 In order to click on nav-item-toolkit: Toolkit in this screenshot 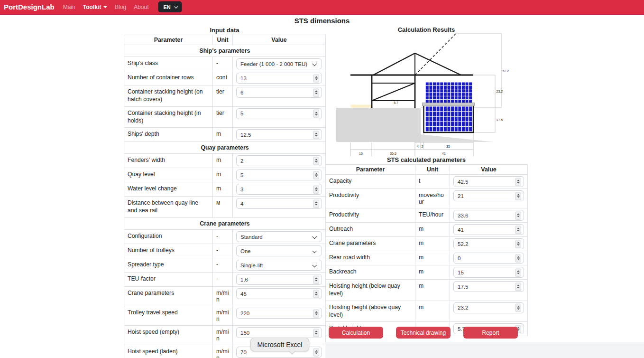, I will do `click(95, 7)`.